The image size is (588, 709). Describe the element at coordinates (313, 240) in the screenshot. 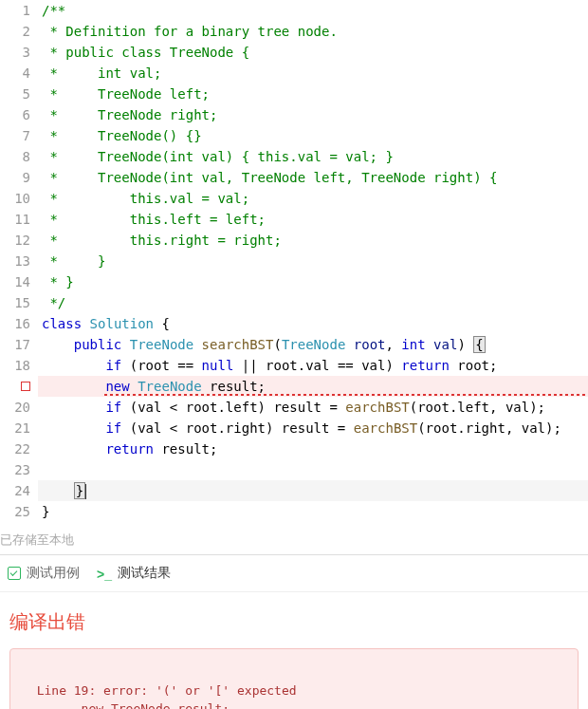

I see `code-line: * this.right = right;` at that location.